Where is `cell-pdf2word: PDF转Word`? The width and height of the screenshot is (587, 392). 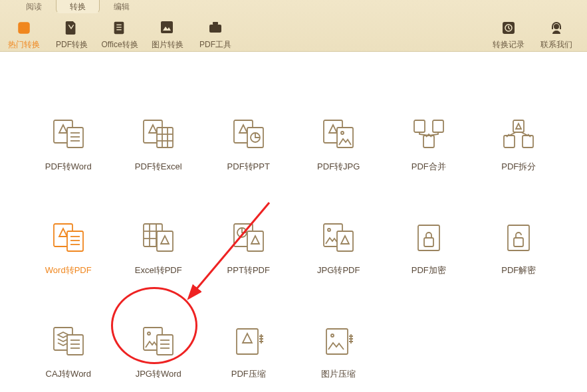
cell-pdf2word: PDF转Word is located at coordinates (68, 146).